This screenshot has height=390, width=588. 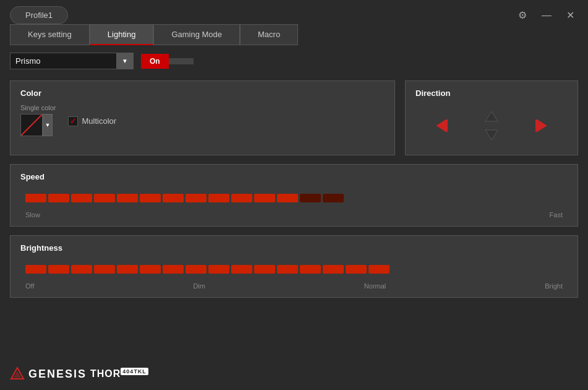 I want to click on direction-up-button, so click(x=492, y=116).